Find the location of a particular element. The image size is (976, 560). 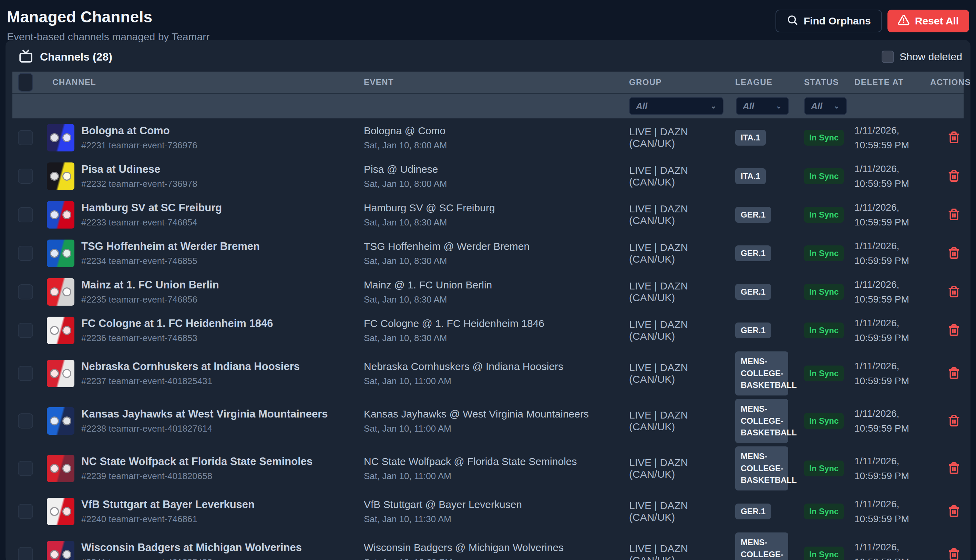

event-time: Sat, Jan 10, 11:30 AM is located at coordinates (496, 519).